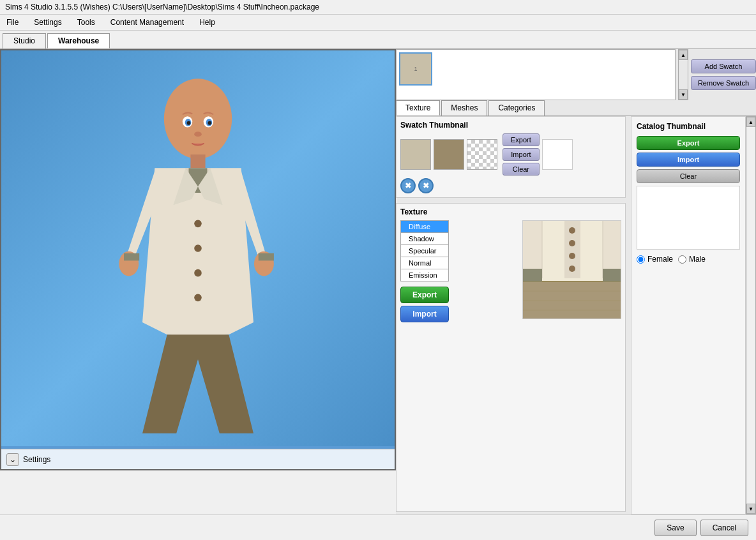 The height and width of the screenshot is (540, 756). I want to click on title-bar: Sims 4 Studio 3.1.5.5 (Wishes) C:\Users\…, so click(378, 8).